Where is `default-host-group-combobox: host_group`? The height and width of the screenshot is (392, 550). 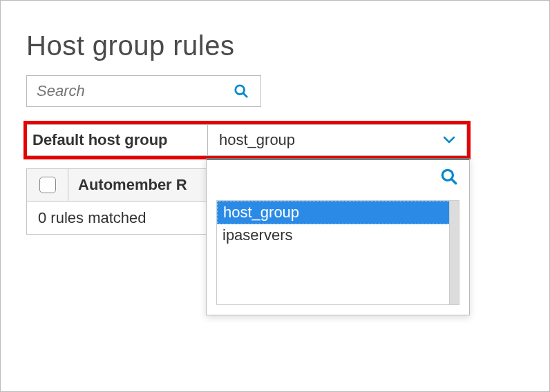
default-host-group-combobox: host_group is located at coordinates (337, 140).